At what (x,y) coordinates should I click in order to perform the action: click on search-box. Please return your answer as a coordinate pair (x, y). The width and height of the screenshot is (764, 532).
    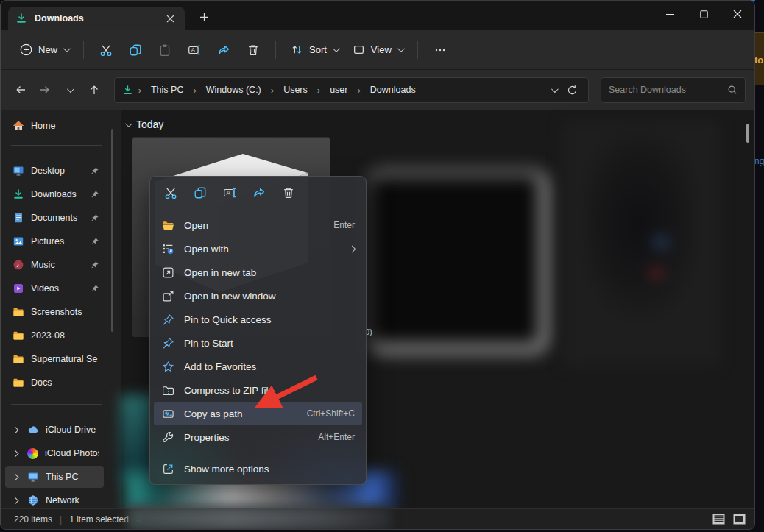
    Looking at the image, I should click on (673, 90).